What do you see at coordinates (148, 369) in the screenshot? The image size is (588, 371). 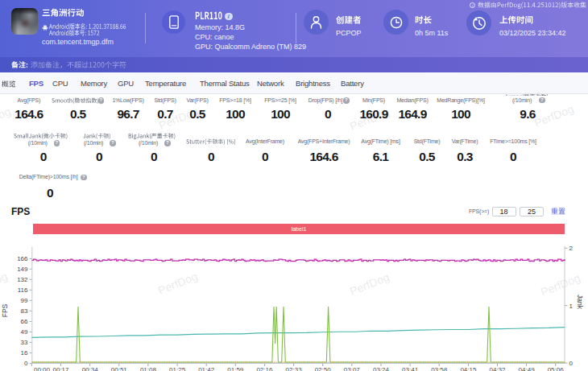 I see `svg-text: 01:08` at bounding box center [148, 369].